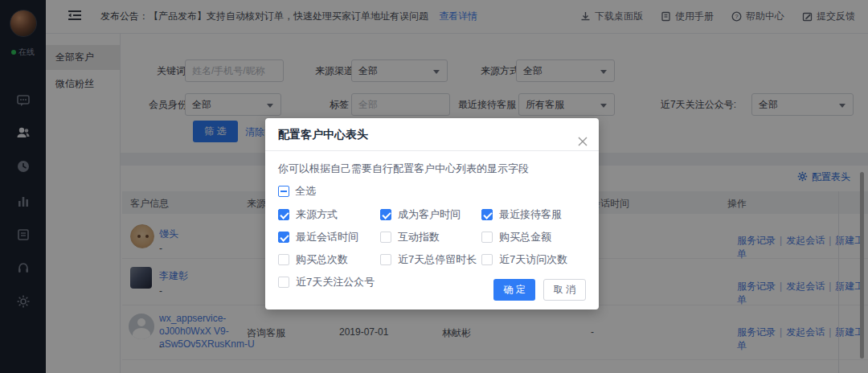 The height and width of the screenshot is (373, 868). Describe the element at coordinates (514, 289) in the screenshot. I see `confirm-button: 确 定` at that location.